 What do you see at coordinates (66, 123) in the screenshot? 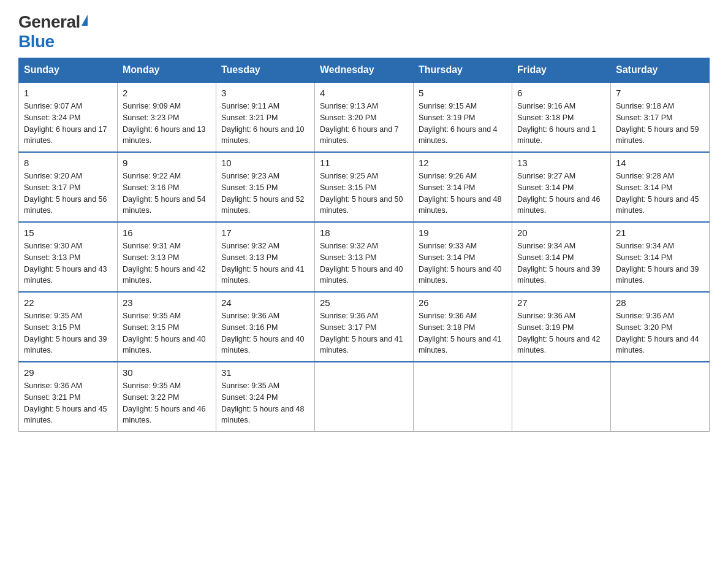
I see `day-info: Sunrise: 9:07 AMSunset: 3:24 PMDaylight:…` at bounding box center [66, 123].